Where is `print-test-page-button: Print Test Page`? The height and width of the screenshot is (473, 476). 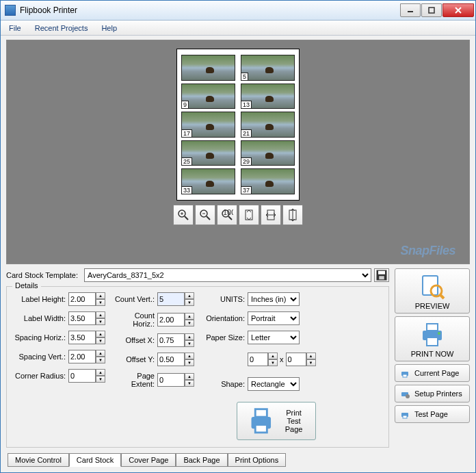
print-test-page-button: Print Test Page is located at coordinates (276, 421).